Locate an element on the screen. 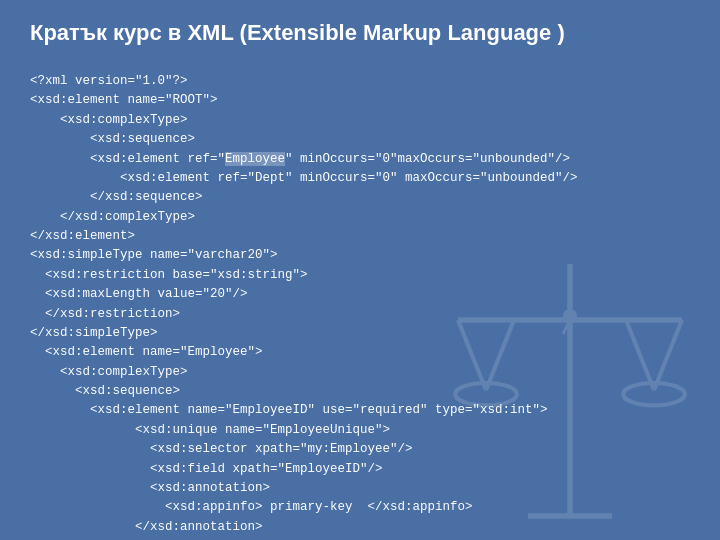 The width and height of the screenshot is (720, 540). code-line-19: <xsd:unique name="EmployeeUnique"> is located at coordinates (210, 430).